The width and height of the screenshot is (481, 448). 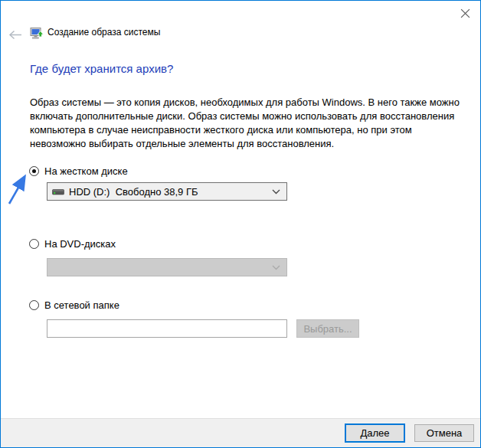 I want to click on system-image-icon, so click(x=37, y=33).